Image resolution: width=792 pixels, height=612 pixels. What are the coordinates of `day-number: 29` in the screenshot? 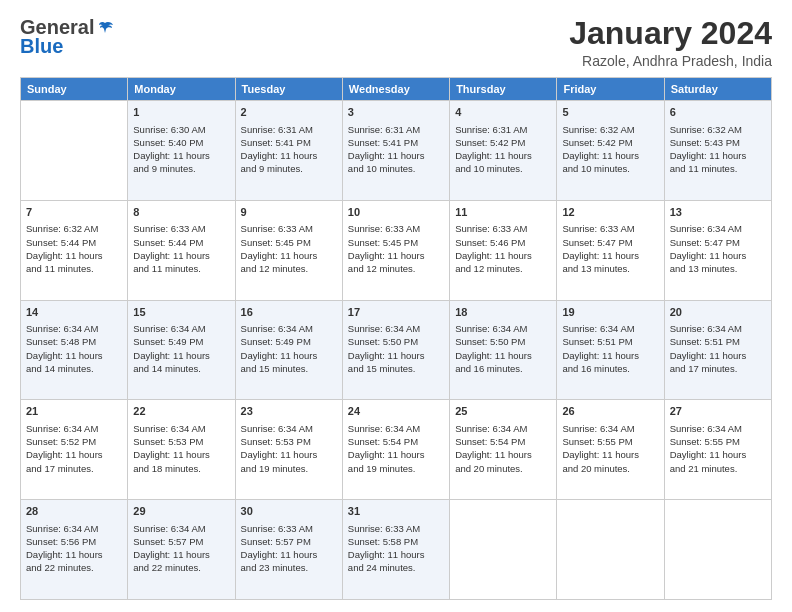 It's located at (181, 512).